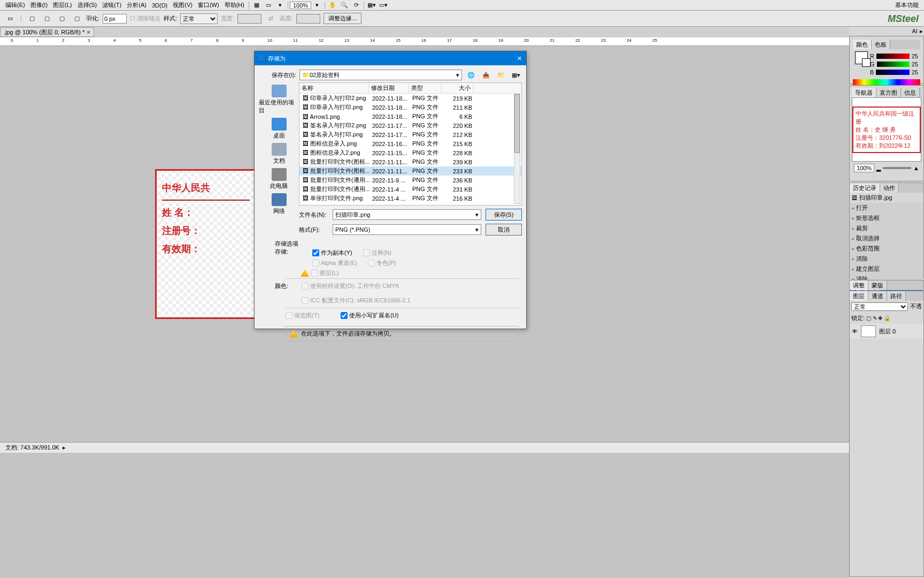 This screenshot has height=578, width=924. Describe the element at coordinates (32, 19) in the screenshot. I see `new-selection-icon: ▢` at that location.